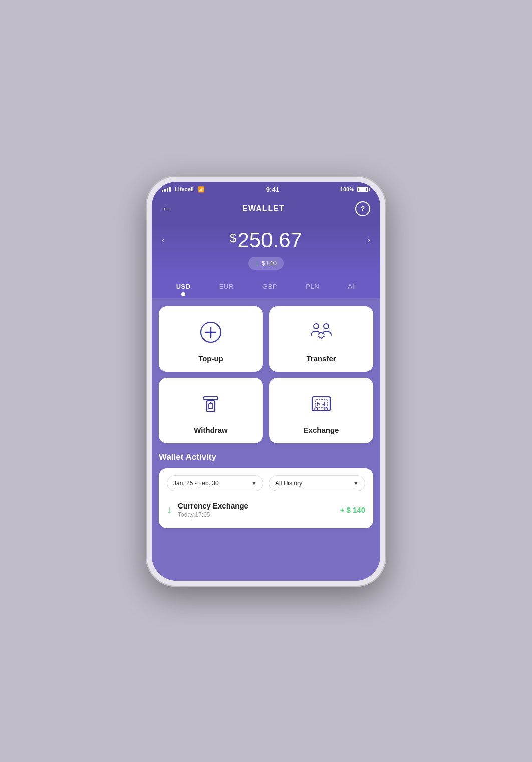 The height and width of the screenshot is (762, 532). Describe the element at coordinates (215, 483) in the screenshot. I see `date-filter-button: Jan. 25 - Feb. 30 ▼` at that location.